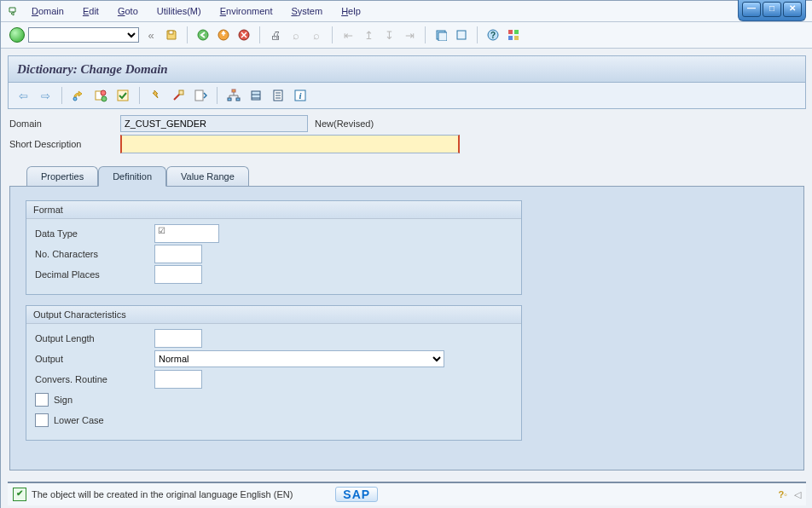 This screenshot has height=508, width=812. I want to click on application-toolbar: ⇦ ⇨ i, so click(407, 95).